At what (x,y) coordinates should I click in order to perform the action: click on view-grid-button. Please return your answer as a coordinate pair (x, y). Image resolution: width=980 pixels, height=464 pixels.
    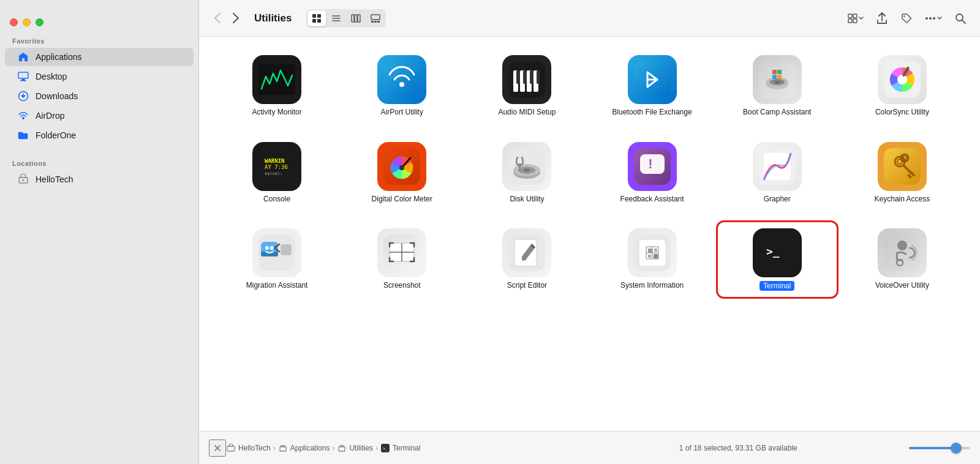
    Looking at the image, I should click on (317, 18).